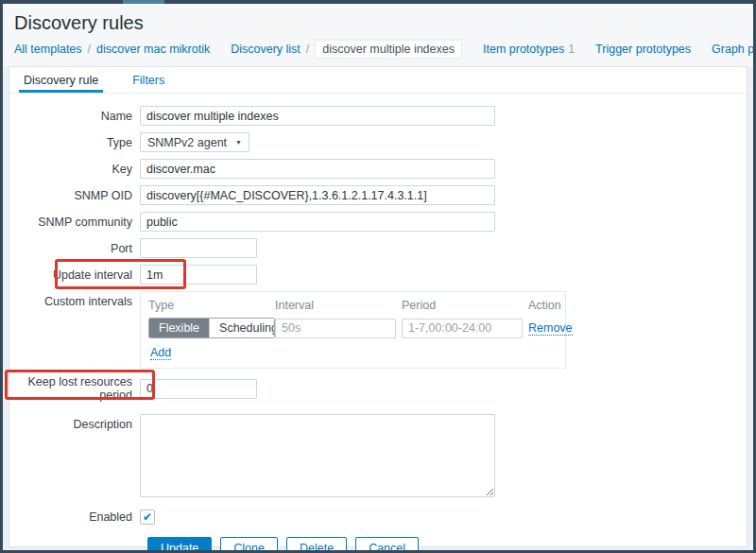 This screenshot has height=553, width=756. I want to click on breadcrumb-template-trail: All templates / discover mac mikrotik, so click(112, 49).